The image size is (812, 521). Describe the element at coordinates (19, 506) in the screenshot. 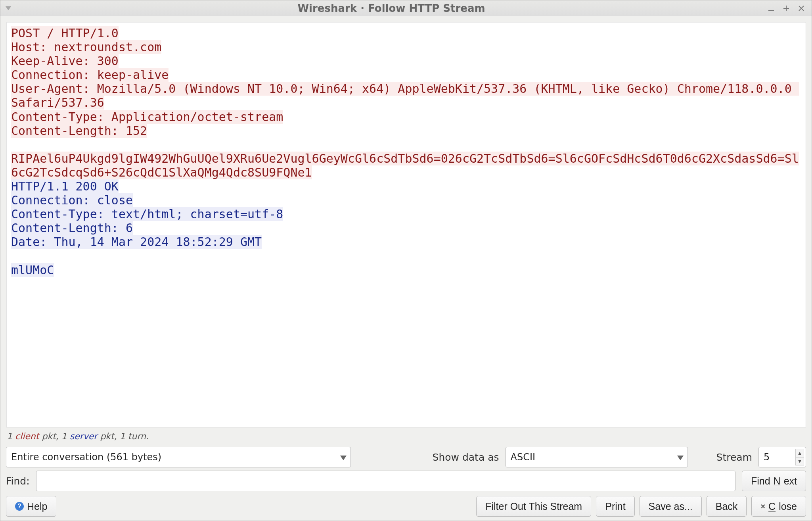

I see `help-icon: ?` at that location.